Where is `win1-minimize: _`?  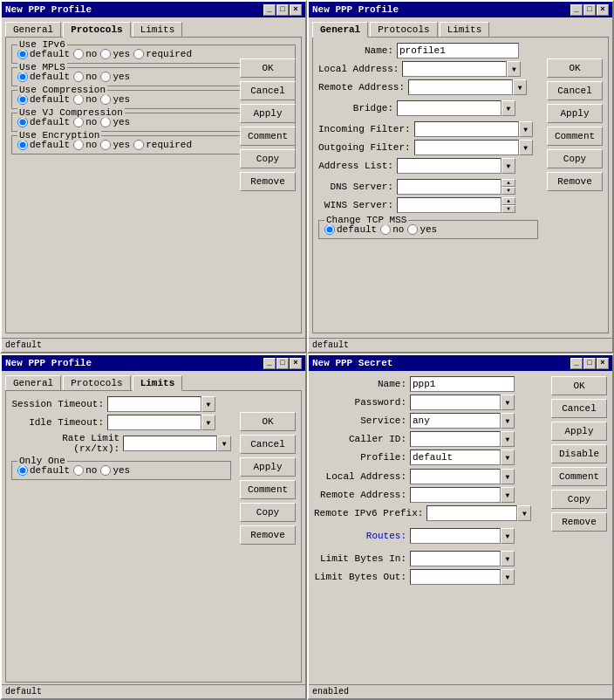
win1-minimize: _ is located at coordinates (269, 10).